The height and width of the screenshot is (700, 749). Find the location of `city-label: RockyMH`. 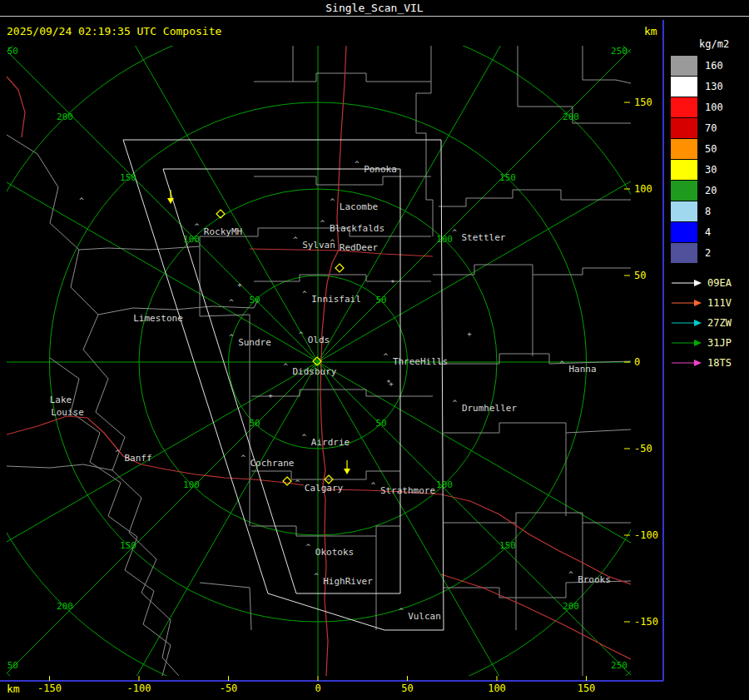

city-label: RockyMH is located at coordinates (223, 231).